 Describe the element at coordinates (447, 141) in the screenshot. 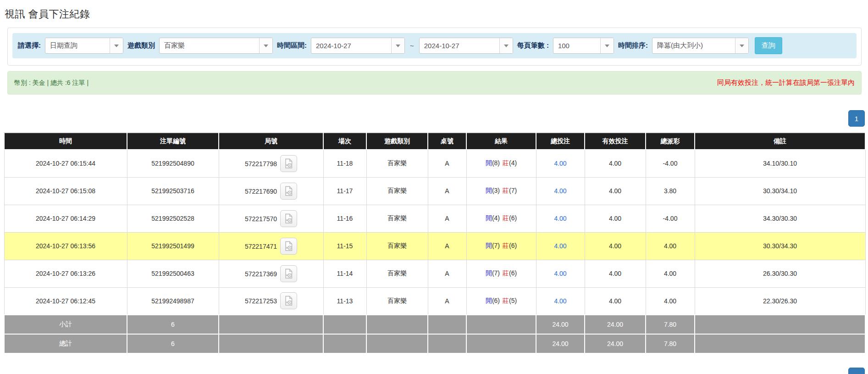

I see `column-header-5: 桌號` at that location.